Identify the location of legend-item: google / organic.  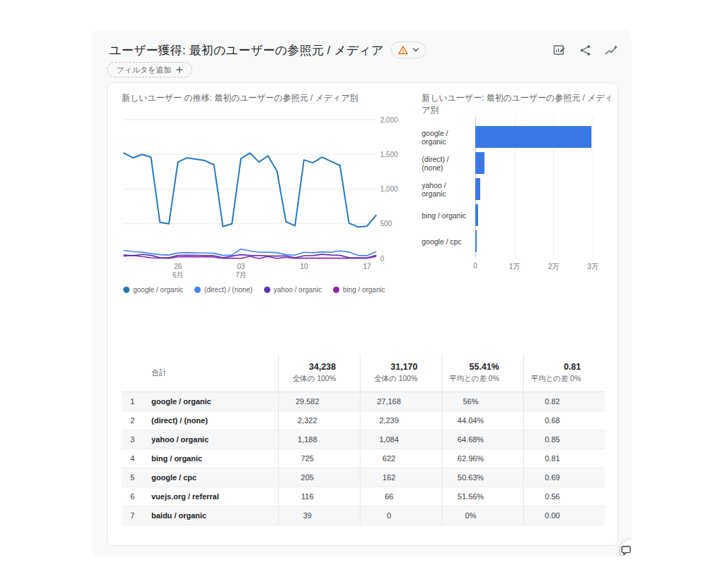
(153, 290).